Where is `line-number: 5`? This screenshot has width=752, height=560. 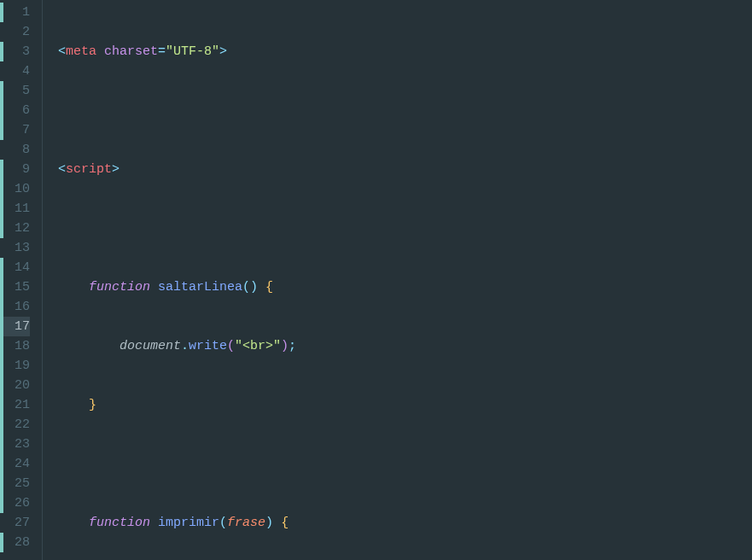
line-number: 5 is located at coordinates (15, 90).